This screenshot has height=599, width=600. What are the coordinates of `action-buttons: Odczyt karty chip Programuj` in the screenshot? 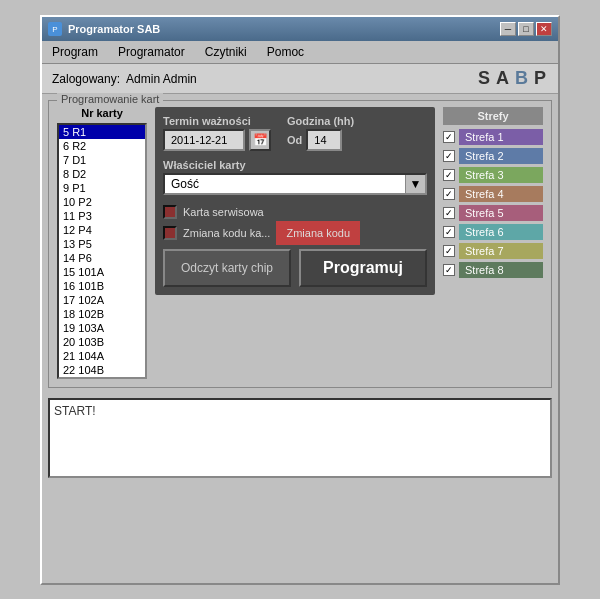 It's located at (295, 268).